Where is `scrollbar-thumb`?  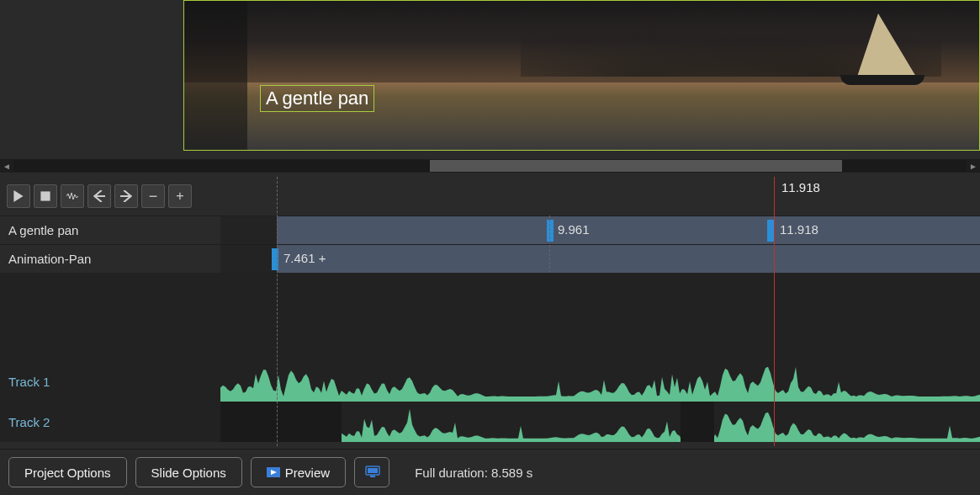
scrollbar-thumb is located at coordinates (636, 166).